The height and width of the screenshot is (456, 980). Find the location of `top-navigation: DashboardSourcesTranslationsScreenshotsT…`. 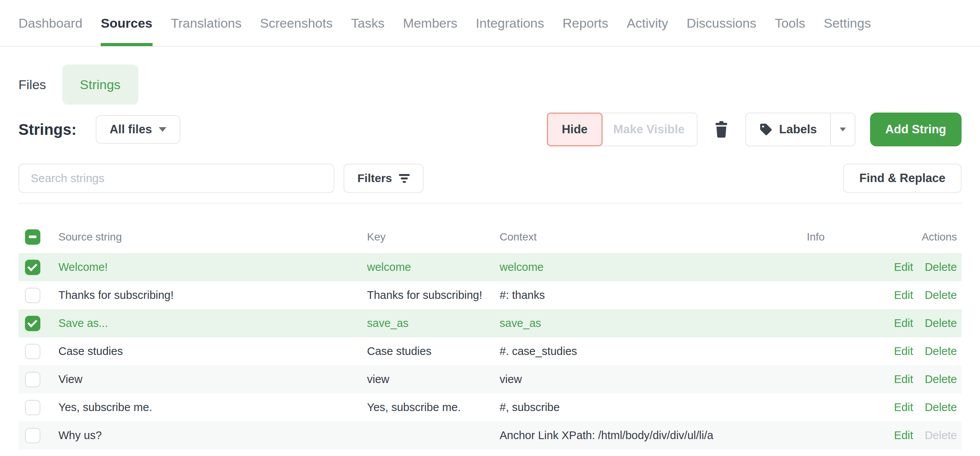

top-navigation: DashboardSourcesTranslationsScreenshotsT… is located at coordinates (490, 23).